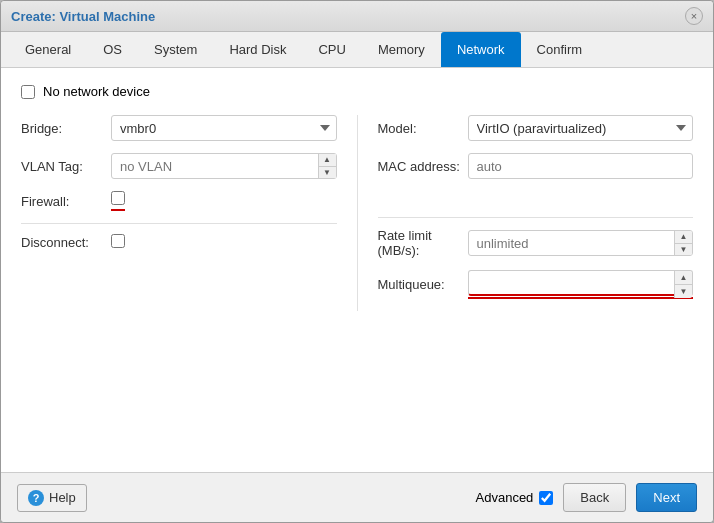  Describe the element at coordinates (536, 128) in the screenshot. I see `model-row: Model: VirtIO (paravirtualized)` at that location.